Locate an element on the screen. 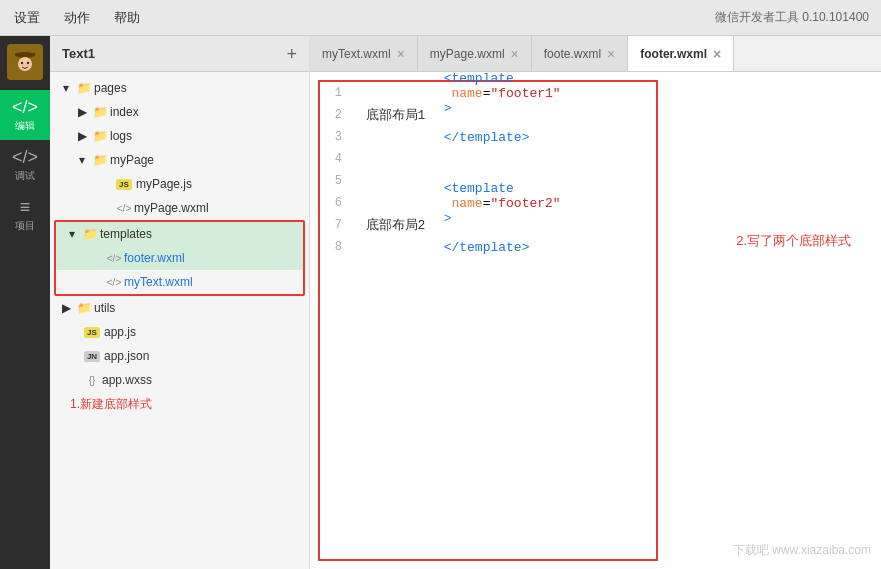 The width and height of the screenshot is (881, 569). js-badge-app: JS is located at coordinates (92, 332).